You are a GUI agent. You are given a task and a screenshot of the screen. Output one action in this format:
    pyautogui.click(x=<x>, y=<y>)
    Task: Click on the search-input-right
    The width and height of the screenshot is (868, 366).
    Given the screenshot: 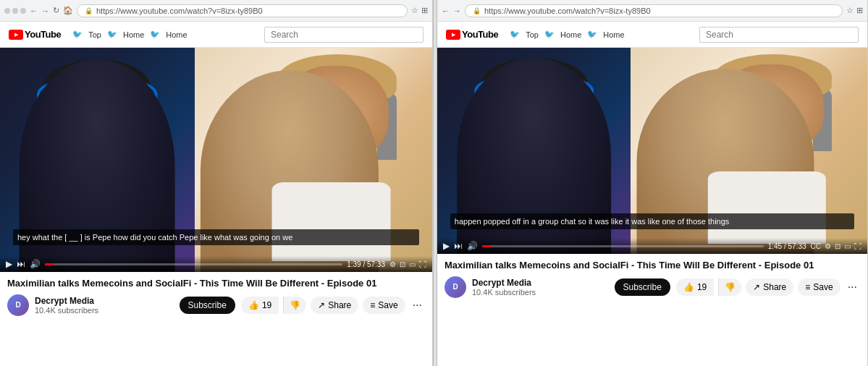 What is the action you would take?
    pyautogui.click(x=779, y=35)
    